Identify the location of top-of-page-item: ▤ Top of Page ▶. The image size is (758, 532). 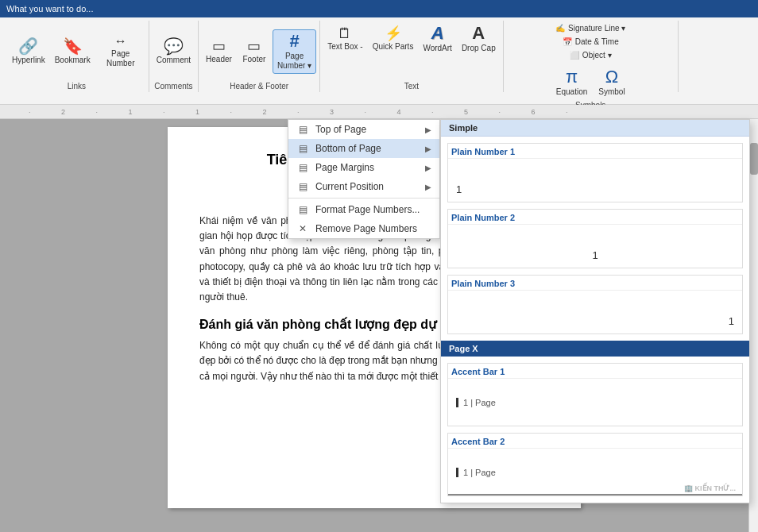
(364, 129).